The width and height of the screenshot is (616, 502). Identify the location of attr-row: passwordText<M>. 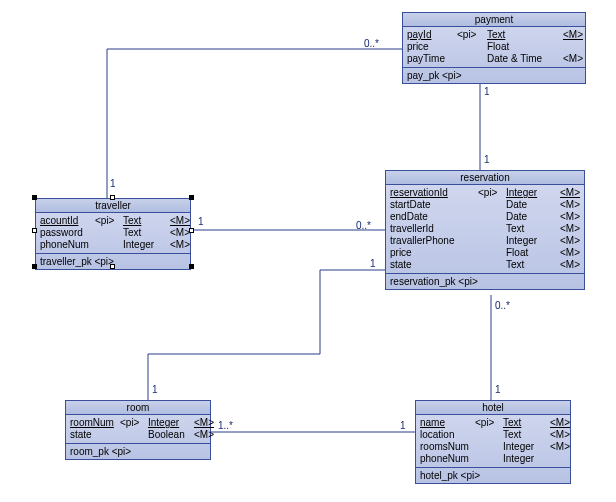
(113, 233).